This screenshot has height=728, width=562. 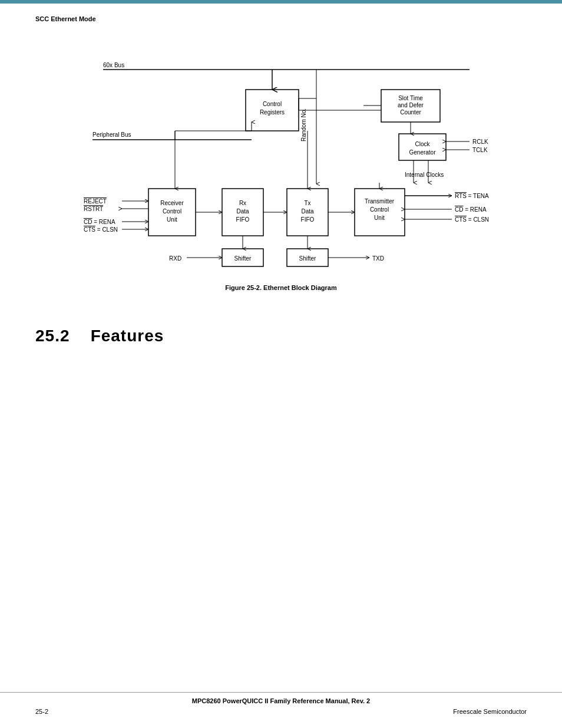 I want to click on transmitter-cu-label3: Unit, so click(x=379, y=218).